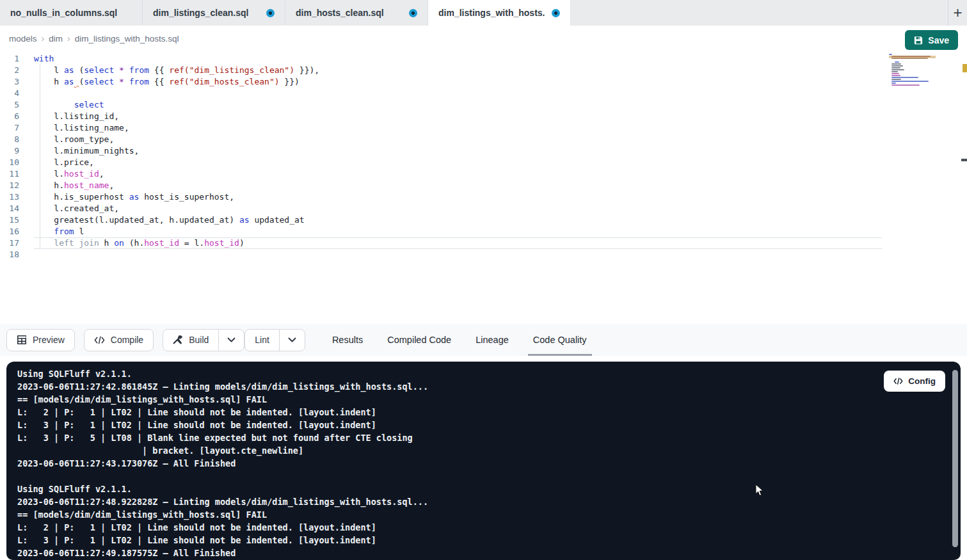 Image resolution: width=967 pixels, height=560 pixels. I want to click on terminal-line: 2023-06-06T11:27:43.173076Z — All Finish…, so click(223, 463).